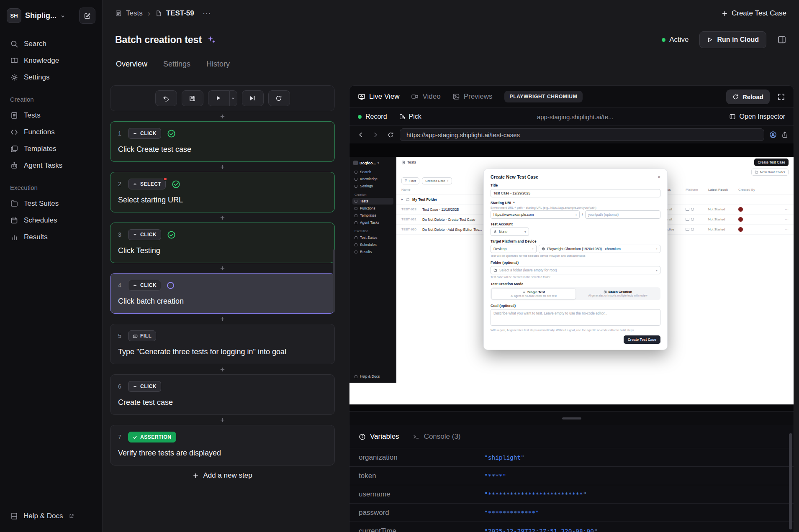  What do you see at coordinates (373, 208) in the screenshot?
I see `page-sidebar-functions: Functions` at bounding box center [373, 208].